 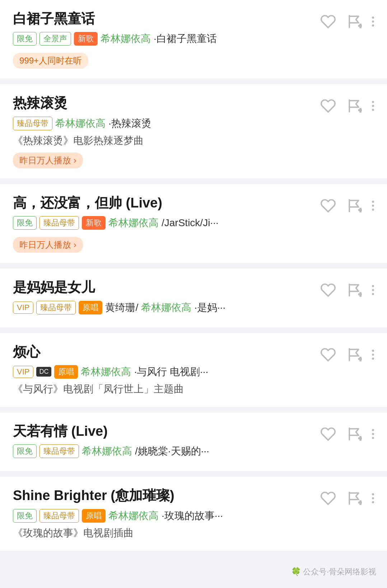 I want to click on song-meta-row: 限免臻品母带原唱希林娜依高·玫瑰的故事···, so click(x=163, y=516).